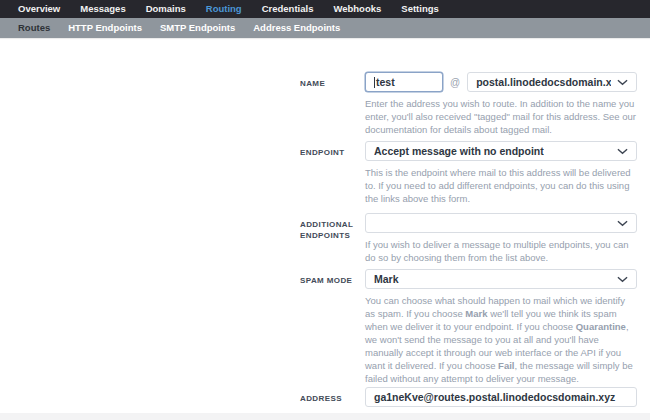 The image size is (650, 420). Describe the element at coordinates (325, 416) in the screenshot. I see `page-footer` at that location.